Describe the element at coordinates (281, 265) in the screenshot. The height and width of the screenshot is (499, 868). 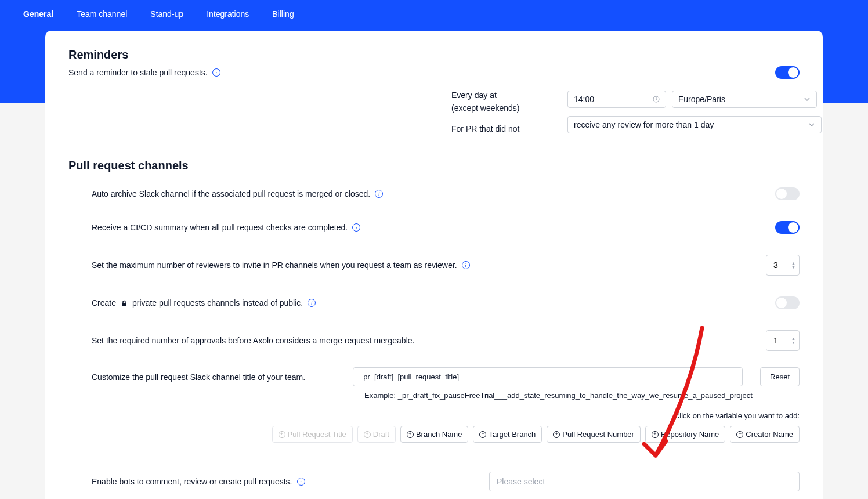
I see `max-reviewers-label: Set the maximum number of reviewers to i…` at that location.